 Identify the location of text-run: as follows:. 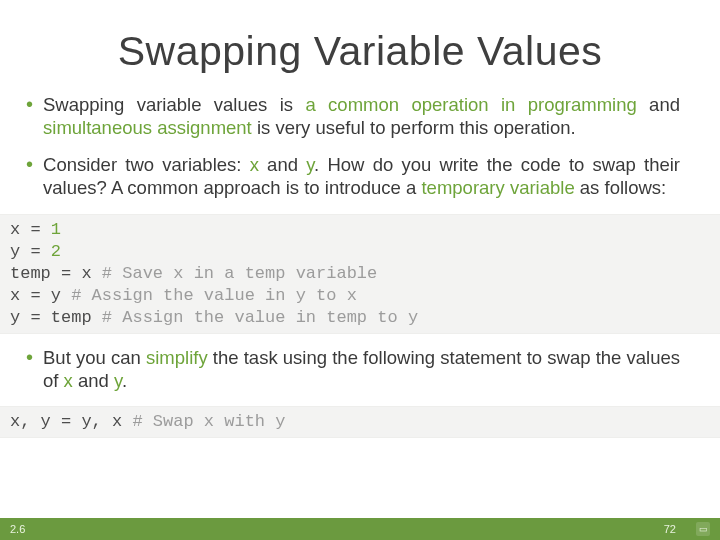
(621, 188).